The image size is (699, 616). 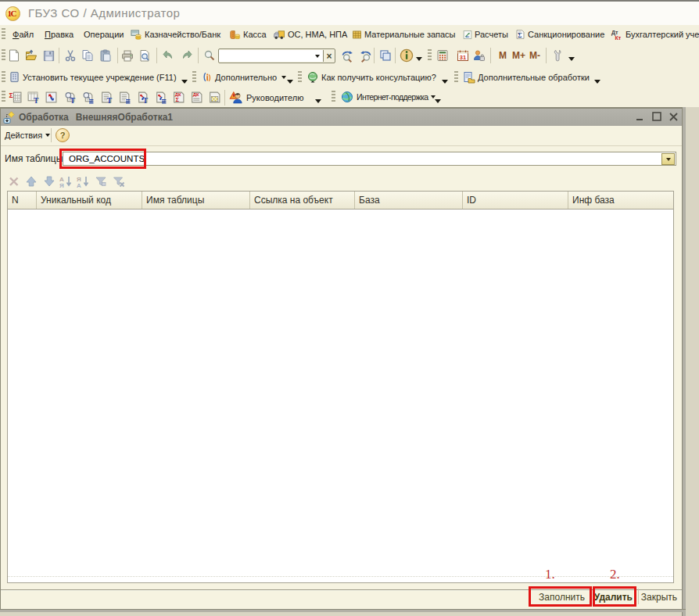 I want to click on window-titlebar: ОбработкаВнешняяОбработка1, so click(x=341, y=117).